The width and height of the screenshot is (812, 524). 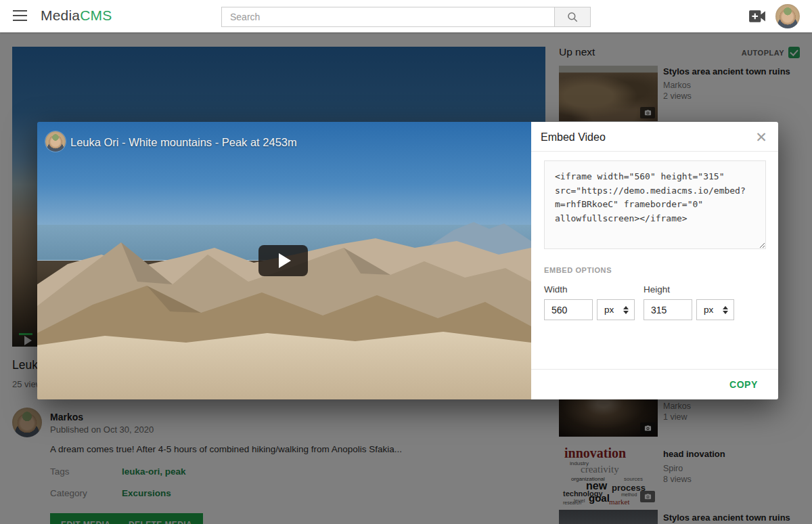 I want to click on height-field: Height px, so click(x=689, y=302).